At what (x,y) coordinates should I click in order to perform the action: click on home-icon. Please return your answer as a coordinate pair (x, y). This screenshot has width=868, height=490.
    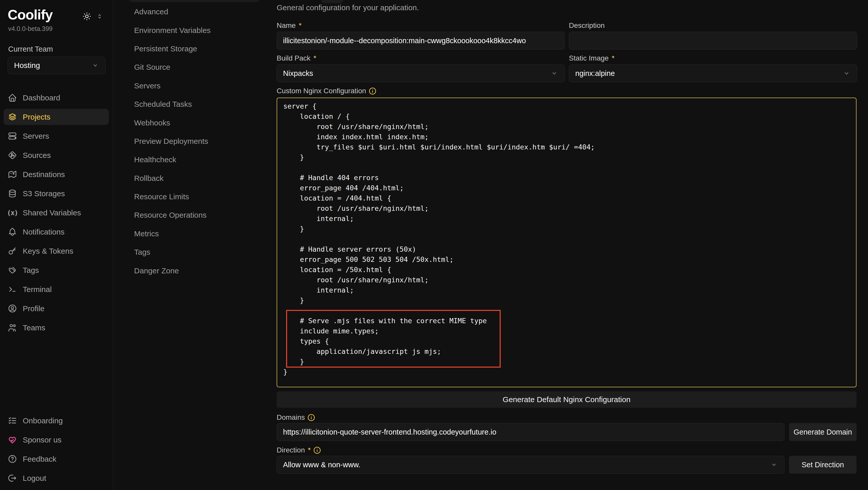
    Looking at the image, I should click on (12, 98).